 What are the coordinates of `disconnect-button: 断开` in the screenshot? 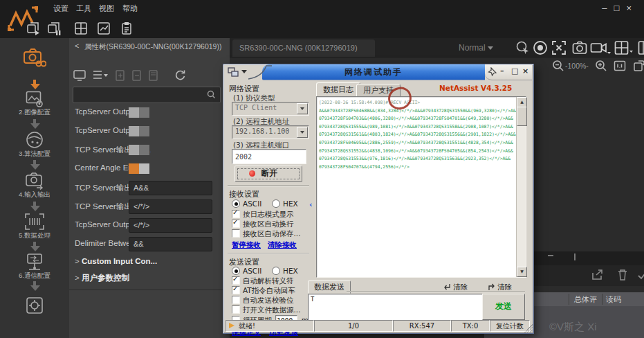 It's located at (268, 174).